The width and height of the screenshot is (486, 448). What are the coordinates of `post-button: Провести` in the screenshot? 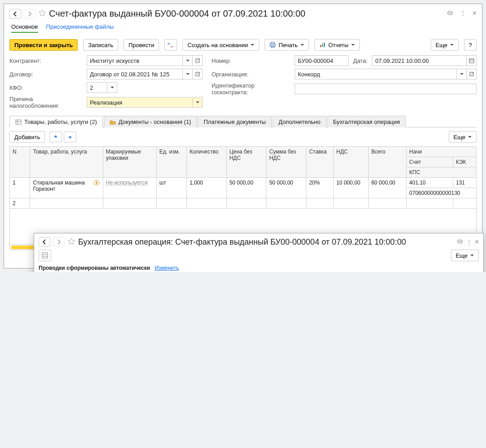 It's located at (141, 45).